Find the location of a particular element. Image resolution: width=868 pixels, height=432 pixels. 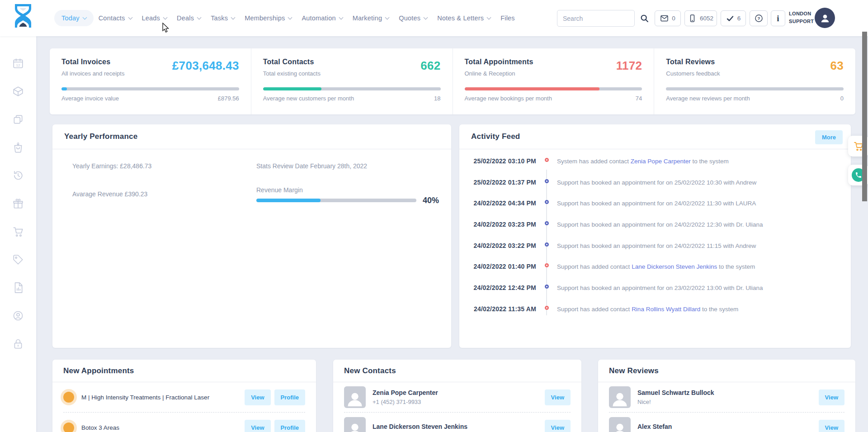

panel-title: Yearly Performance is located at coordinates (101, 137).